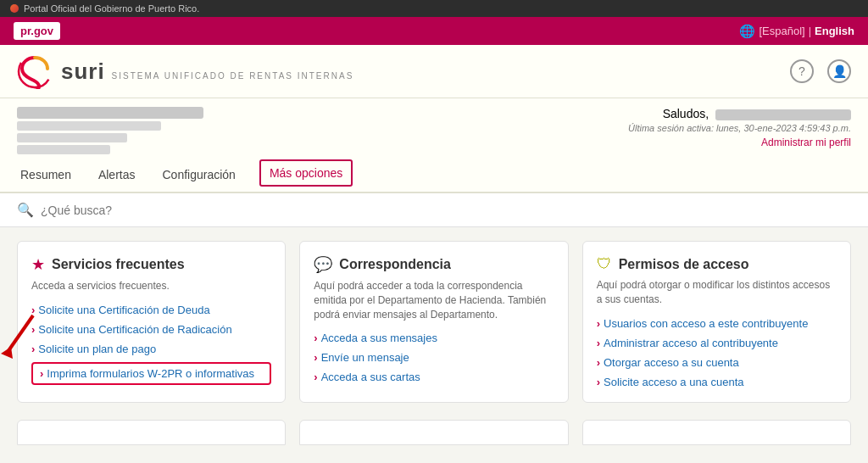 This screenshot has height=463, width=868. What do you see at coordinates (434, 300) in the screenshot?
I see `card-correspondencia-desc: Aquí podrá acceder a toda la corresponde…` at bounding box center [434, 300].